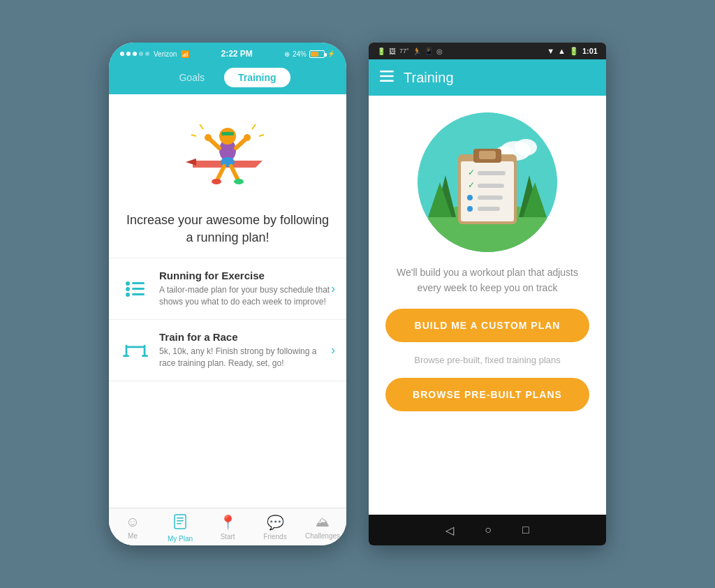 Image resolution: width=715 pixels, height=588 pixels. What do you see at coordinates (245, 358) in the screenshot?
I see `race-desc: 5k, 10k, any k! Finish strong by followi…` at bounding box center [245, 358].